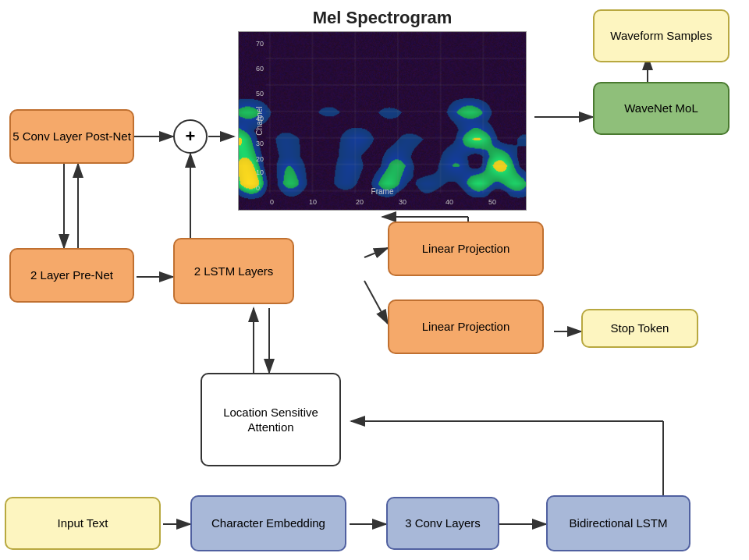 The image size is (749, 560). What do you see at coordinates (382, 121) in the screenshot?
I see `spectrogram-image: Frame Channel 0 10 20 30 40 50 70 60 50 …` at bounding box center [382, 121].